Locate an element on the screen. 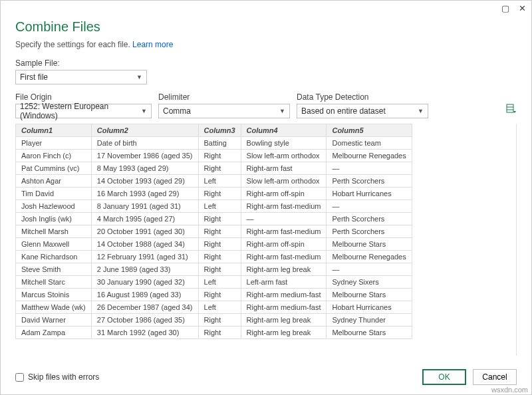 This screenshot has height=395, width=532. skip-errors-label: Skip files with errors is located at coordinates (64, 377).